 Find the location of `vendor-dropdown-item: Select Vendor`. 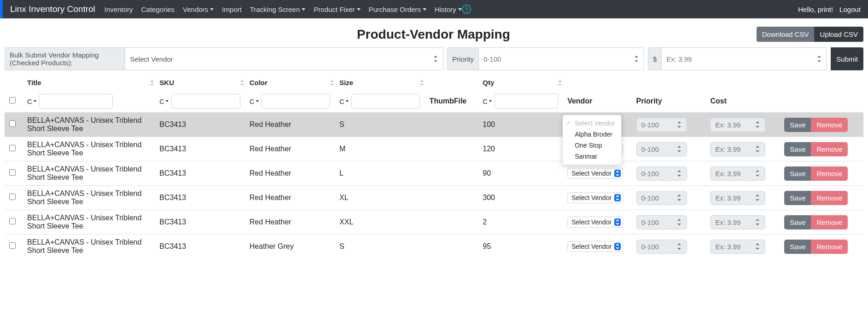

vendor-dropdown-item: Select Vendor is located at coordinates (592, 123).